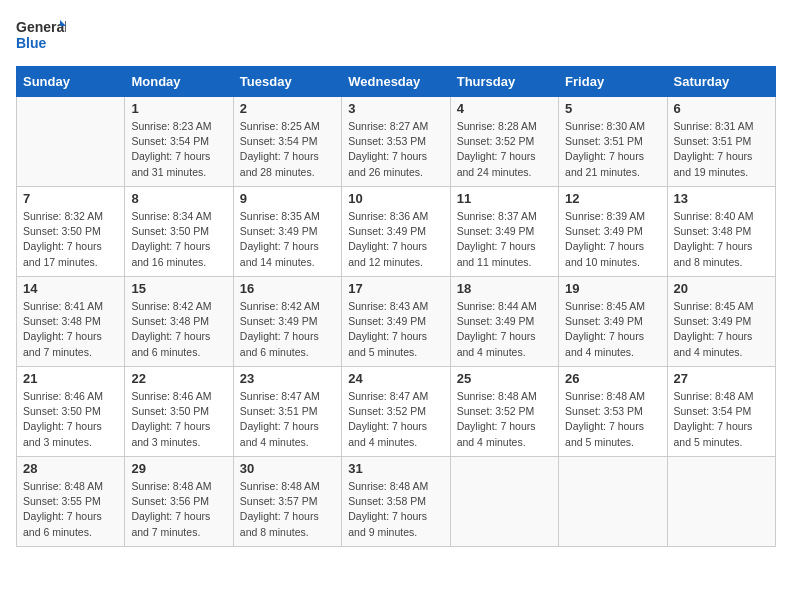 Image resolution: width=792 pixels, height=612 pixels. I want to click on calendar-cell: 29Sunrise: 8:48 AMSunset: 3:56 PMDayligh…, so click(179, 502).